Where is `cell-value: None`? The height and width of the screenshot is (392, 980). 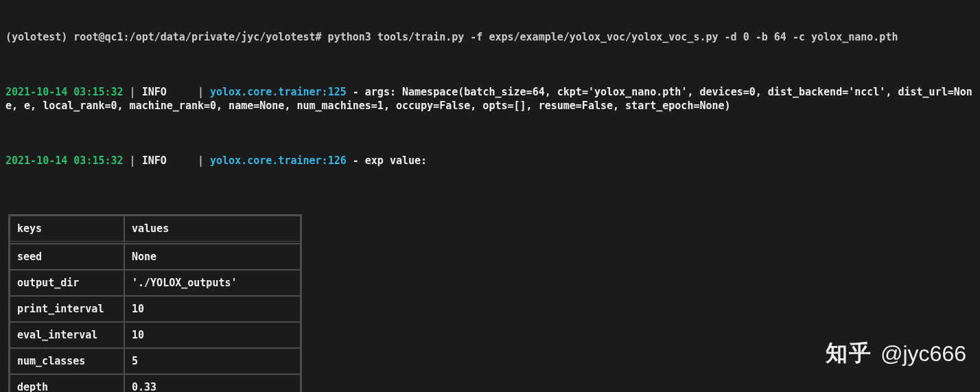
cell-value: None is located at coordinates (213, 257).